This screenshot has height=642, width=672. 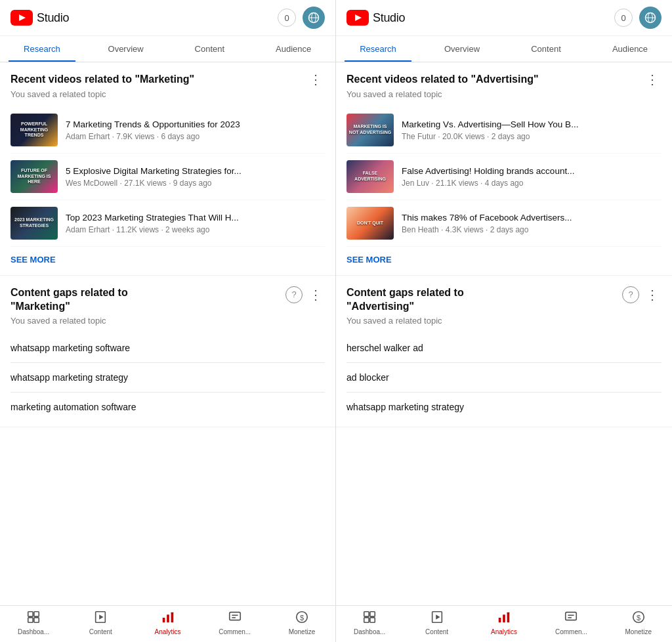 What do you see at coordinates (34, 177) in the screenshot?
I see `thumb-label: FUTURE OF MARKETING IS HERE` at bounding box center [34, 177].